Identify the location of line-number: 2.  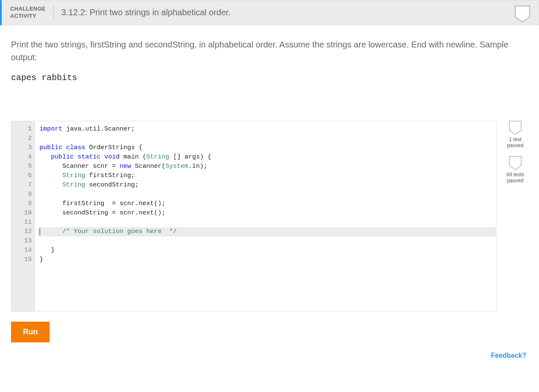
(25, 139).